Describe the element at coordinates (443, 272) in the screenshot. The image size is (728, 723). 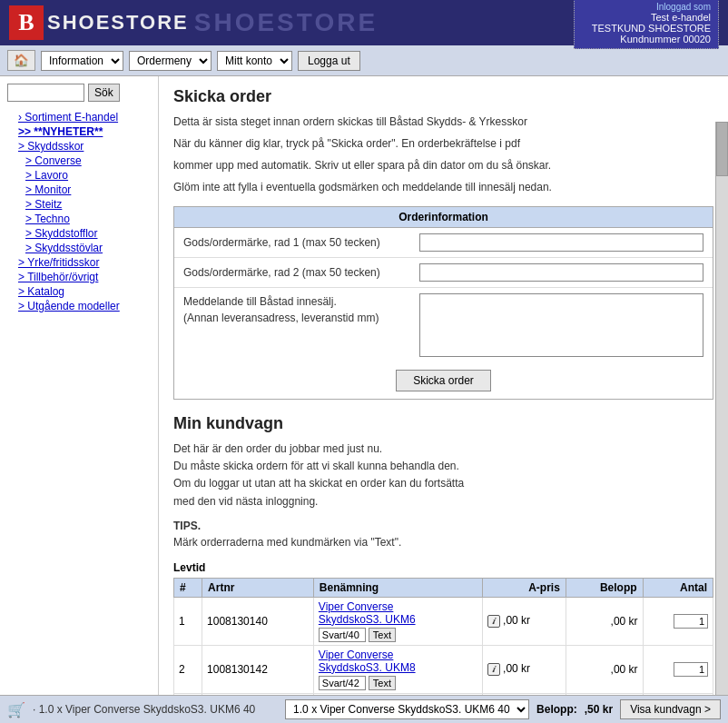
I see `gods-field2-row: Gods/ordermärke, rad 2 (max 50 tecken)` at that location.